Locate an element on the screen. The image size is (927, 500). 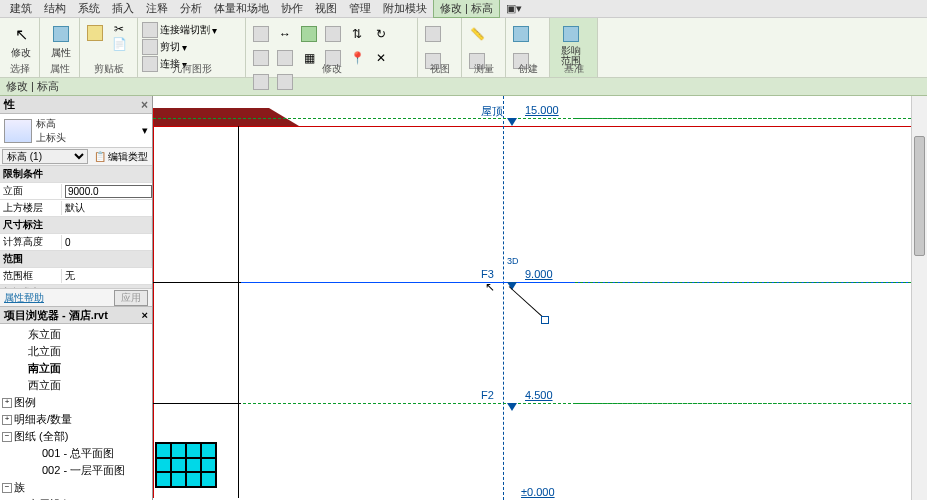
create-button is located at coordinates (521, 34).